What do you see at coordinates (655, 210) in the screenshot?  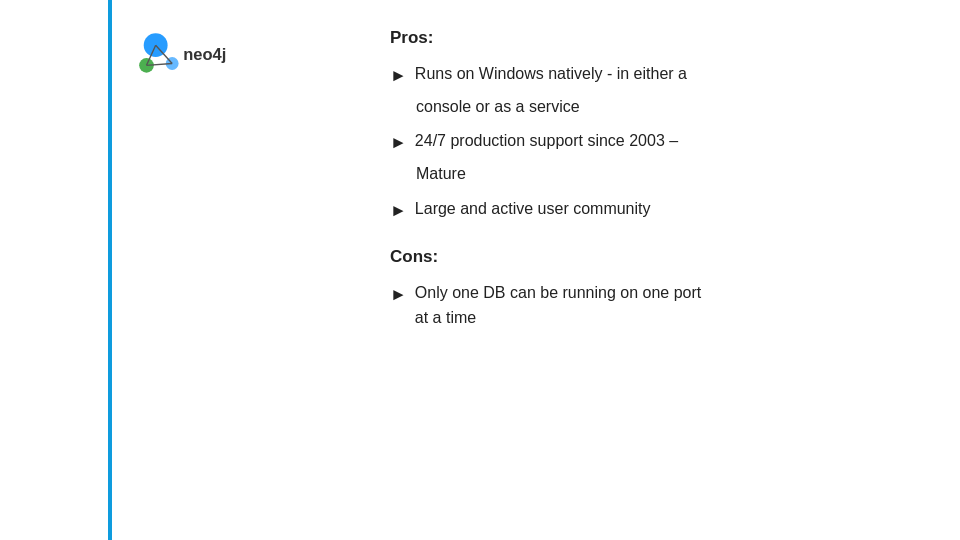 I see `pros-item-3: ► Large and active user community` at bounding box center [655, 210].